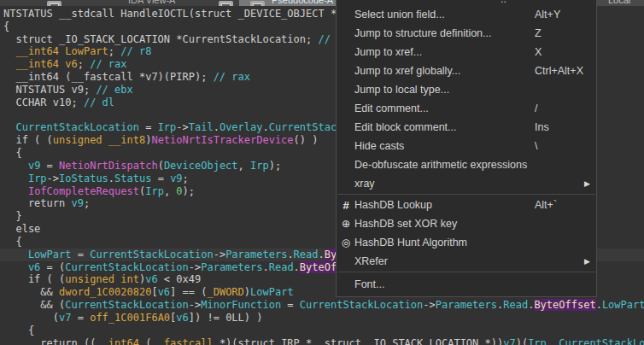 This screenshot has height=345, width=644. I want to click on menu-item-jump-to-xref-globally: Jump to xref globally...Ctrl+Alt+X, so click(466, 71).